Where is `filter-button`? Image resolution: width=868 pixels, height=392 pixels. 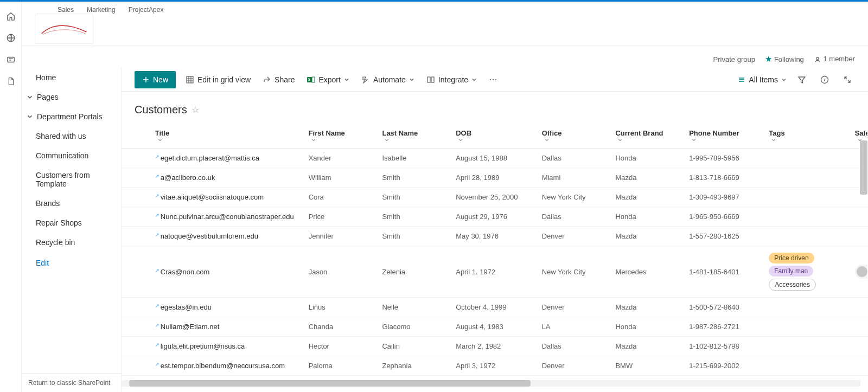
filter-button is located at coordinates (802, 80).